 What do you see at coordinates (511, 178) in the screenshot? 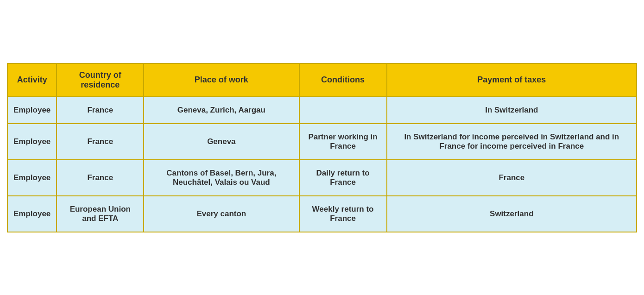
I see `cell-payment_of_taxes: France` at bounding box center [511, 178].